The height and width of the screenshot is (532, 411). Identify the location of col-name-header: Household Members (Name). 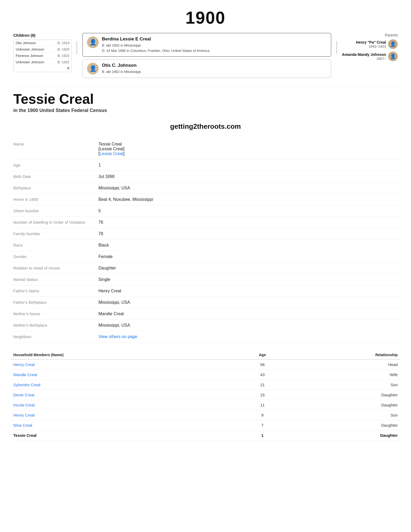
(124, 355).